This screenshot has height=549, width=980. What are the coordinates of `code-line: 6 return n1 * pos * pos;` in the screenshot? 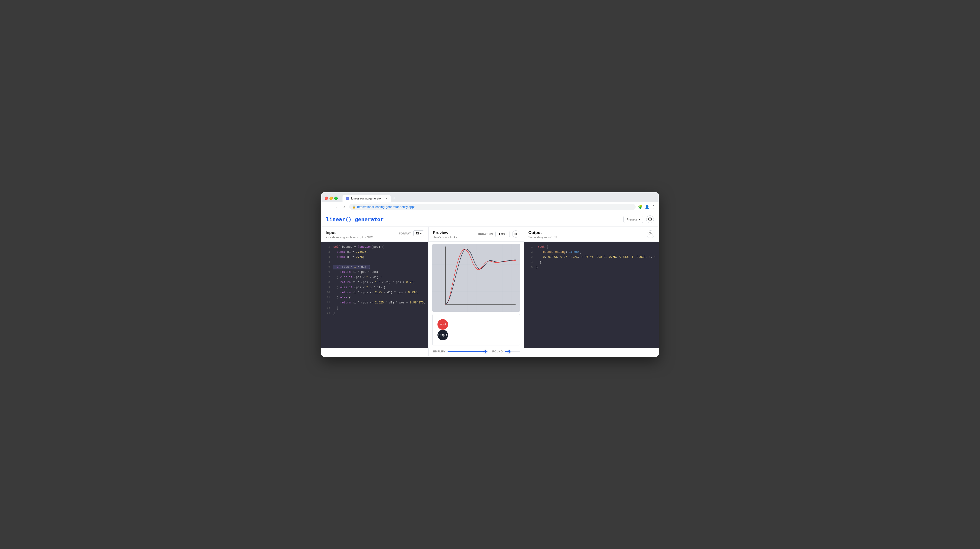 It's located at (375, 272).